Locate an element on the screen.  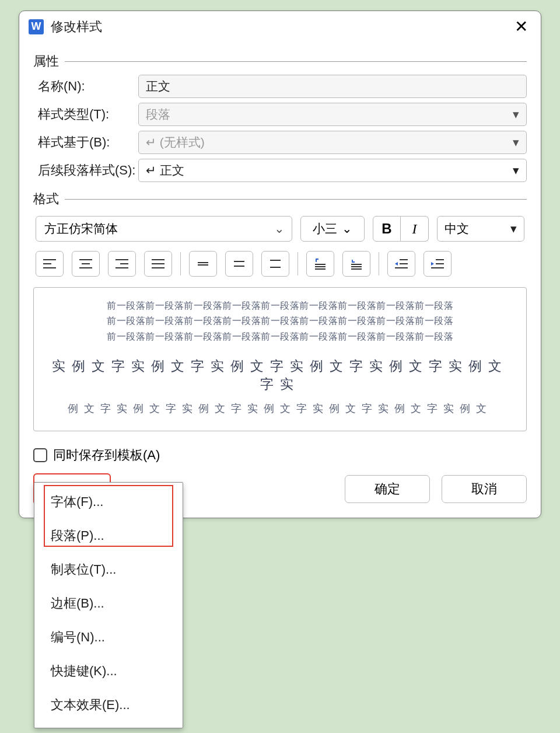
name-label: 名称(N): is located at coordinates (86, 86).